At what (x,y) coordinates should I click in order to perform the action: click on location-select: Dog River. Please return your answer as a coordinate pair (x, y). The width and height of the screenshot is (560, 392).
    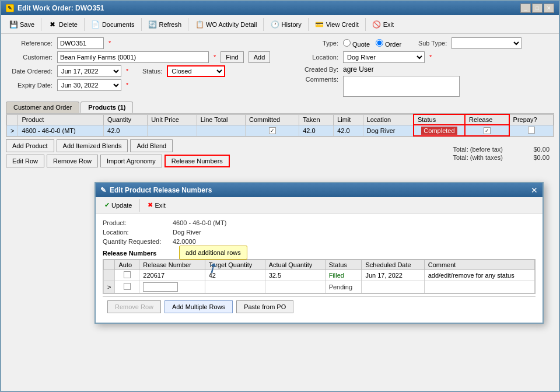
    Looking at the image, I should click on (384, 57).